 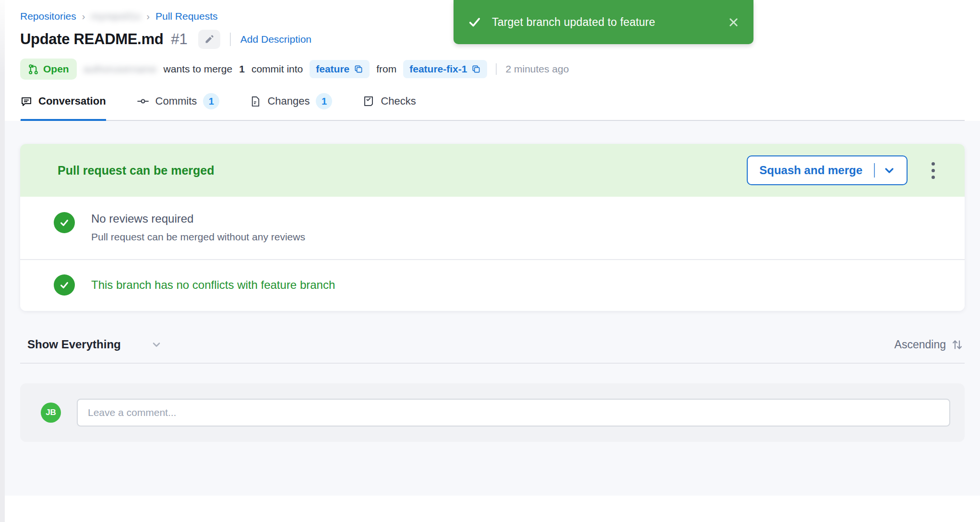 What do you see at coordinates (492, 170) in the screenshot?
I see `merge-card-header: Pull request can be merged Squash and me…` at bounding box center [492, 170].